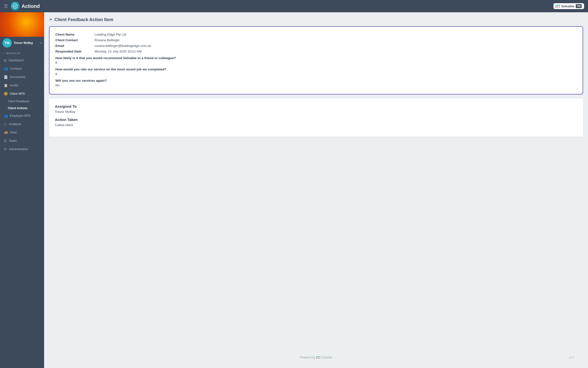 The height and width of the screenshot is (368, 588). What do you see at coordinates (569, 6) in the screenshot?
I see `topnav-right: Solvable TM` at bounding box center [569, 6].